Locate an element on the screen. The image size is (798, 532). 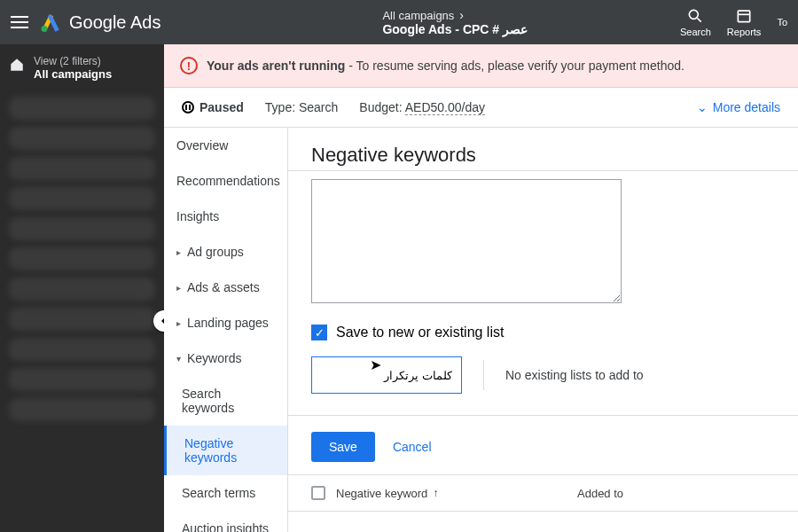
cancel-button: Cancel is located at coordinates (412, 447).